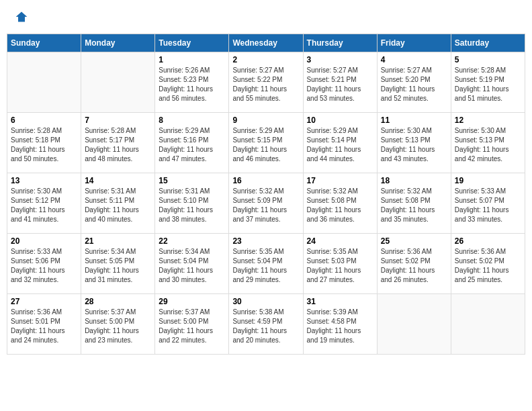 The image size is (532, 411). Describe the element at coordinates (266, 203) in the screenshot. I see `calendar-cell: 16Sunrise: 5:32 AMSunset: 5:09 PMDayligh…` at that location.